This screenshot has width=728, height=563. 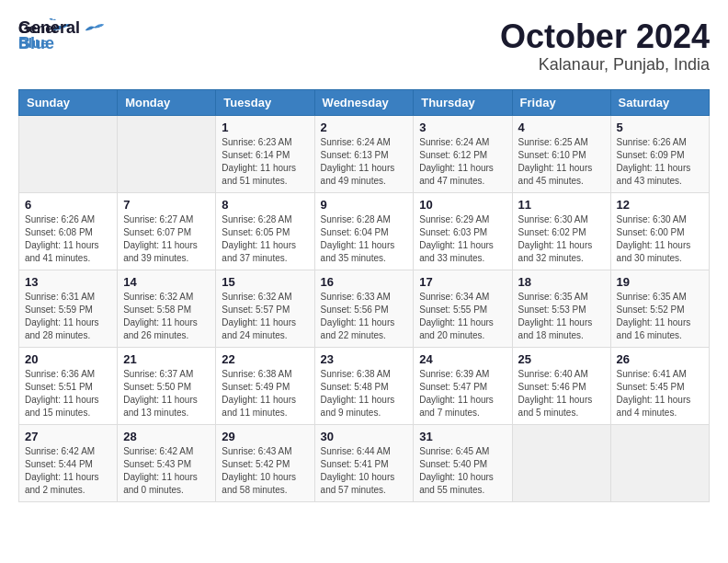 I want to click on day-info: Sunrise: 6:40 AMSunset: 5:46 PMDaylight:…, so click(x=562, y=394).